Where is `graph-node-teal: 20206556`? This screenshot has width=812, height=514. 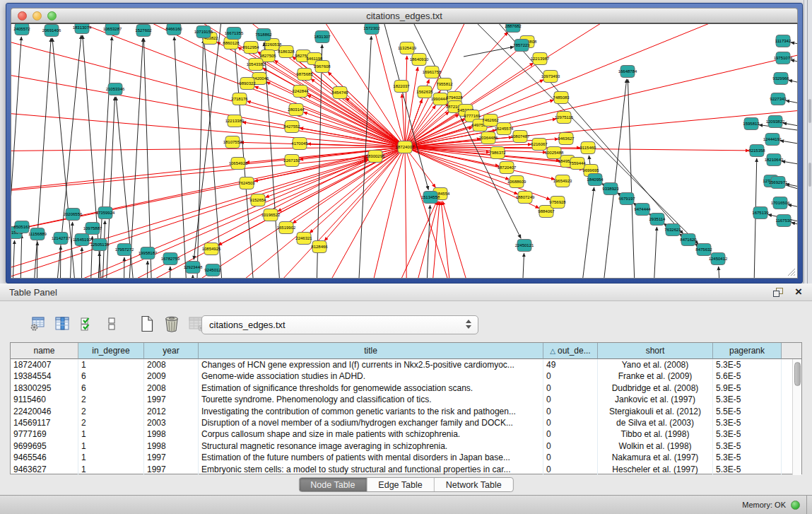
graph-node-teal: 20206556 is located at coordinates (73, 215).